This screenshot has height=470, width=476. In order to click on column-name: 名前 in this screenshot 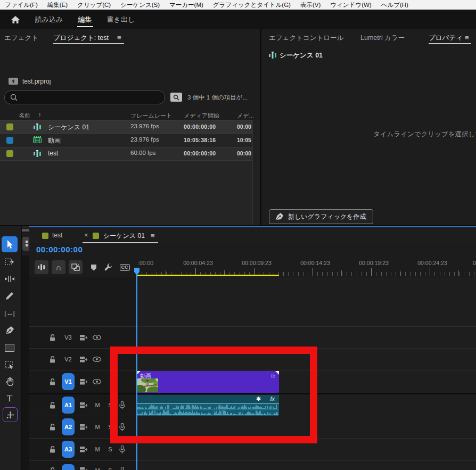, I will do `click(24, 116)`.